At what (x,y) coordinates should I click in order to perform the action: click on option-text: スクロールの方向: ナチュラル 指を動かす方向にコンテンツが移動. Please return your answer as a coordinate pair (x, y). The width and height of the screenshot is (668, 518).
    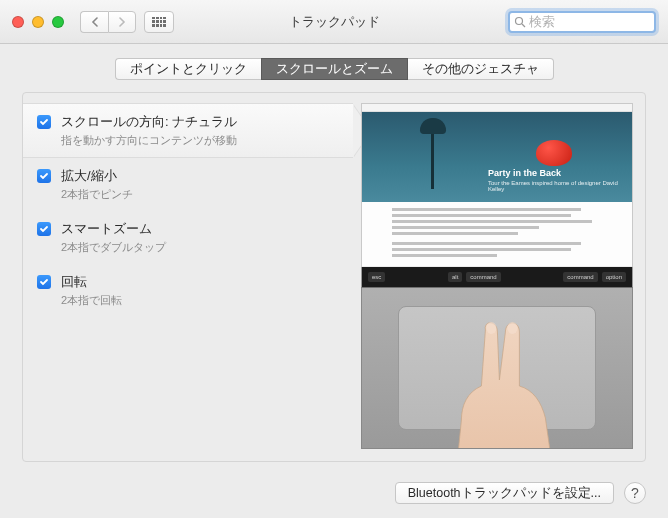
    Looking at the image, I should click on (149, 130).